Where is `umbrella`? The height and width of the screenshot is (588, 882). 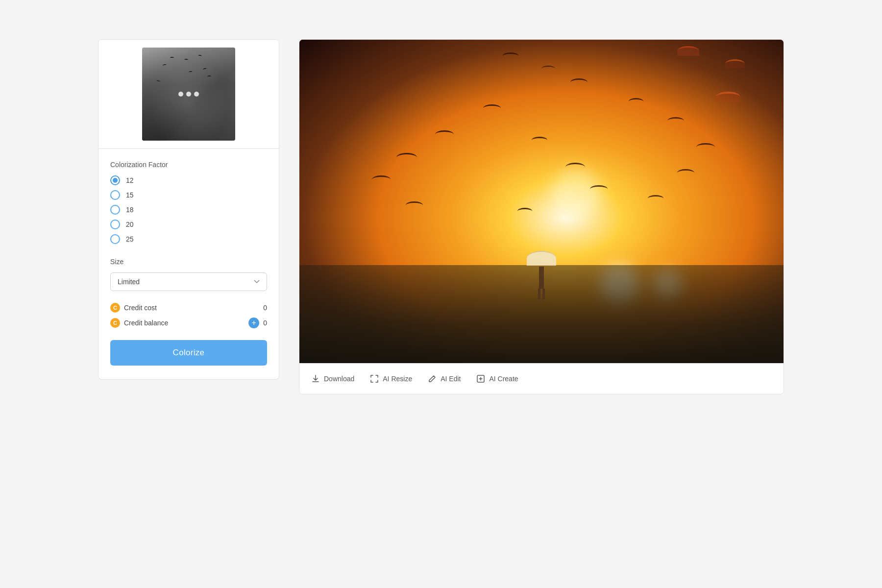
umbrella is located at coordinates (541, 258).